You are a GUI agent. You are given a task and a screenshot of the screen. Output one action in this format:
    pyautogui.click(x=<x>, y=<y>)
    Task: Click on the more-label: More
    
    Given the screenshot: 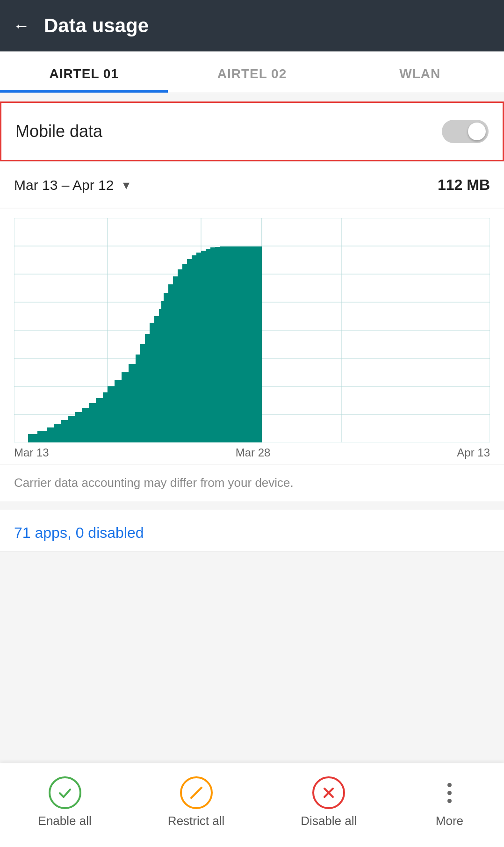 What is the action you would take?
    pyautogui.click(x=450, y=821)
    